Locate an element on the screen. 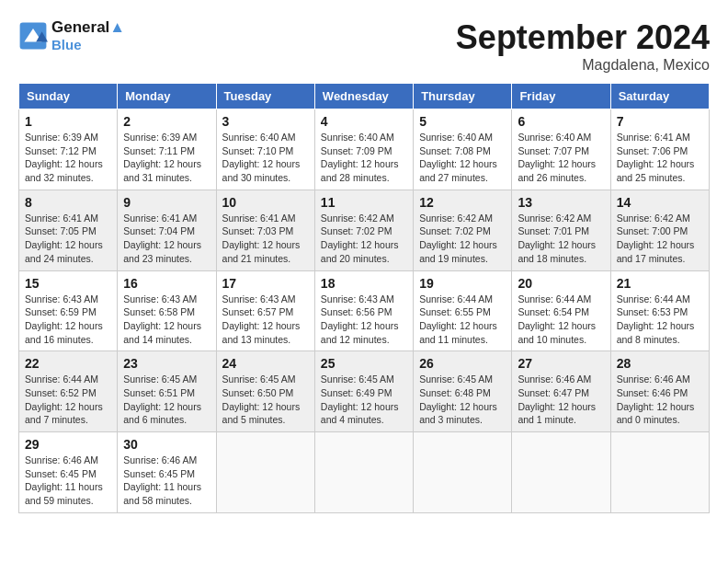 This screenshot has width=728, height=563. table-row: 6Sunrise: 6:40 AM Sunset: 7:07 PM Daylig… is located at coordinates (561, 150).